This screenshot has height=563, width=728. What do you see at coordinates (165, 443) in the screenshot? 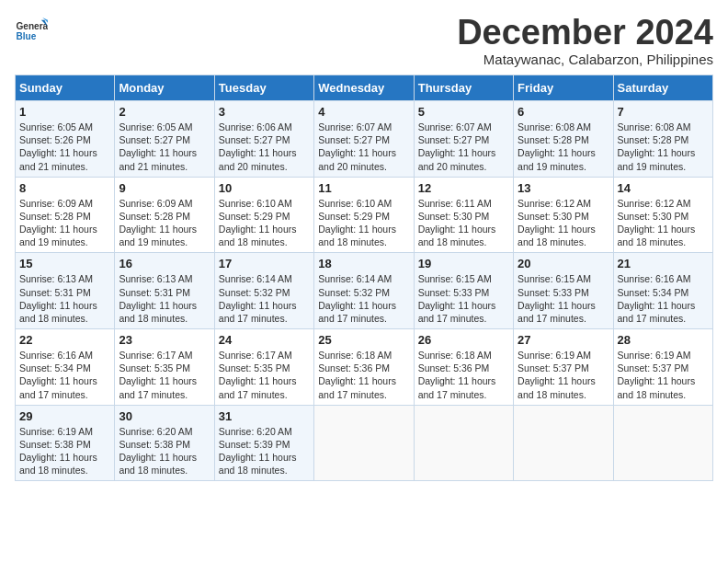
I see `calendar-cell: 30Sunrise: 6:20 AM Sunset: 5:38 PM Dayli…` at bounding box center [165, 443].